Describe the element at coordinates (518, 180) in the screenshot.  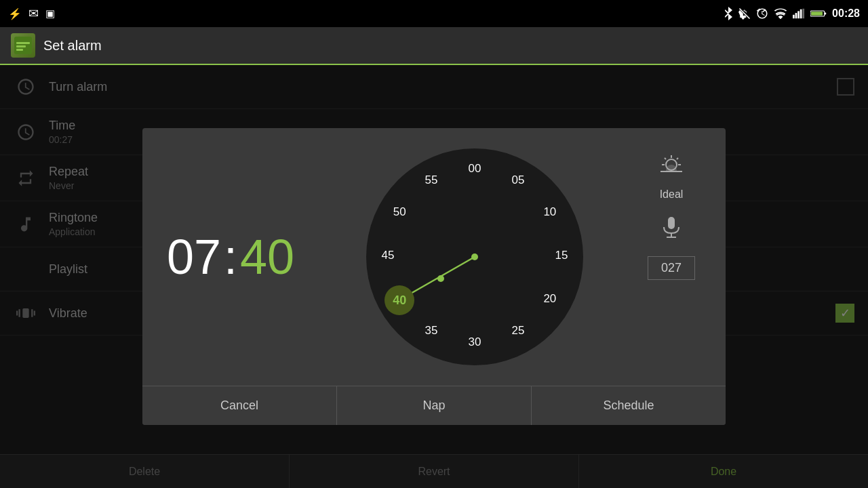
I see `clock-number: 05` at that location.